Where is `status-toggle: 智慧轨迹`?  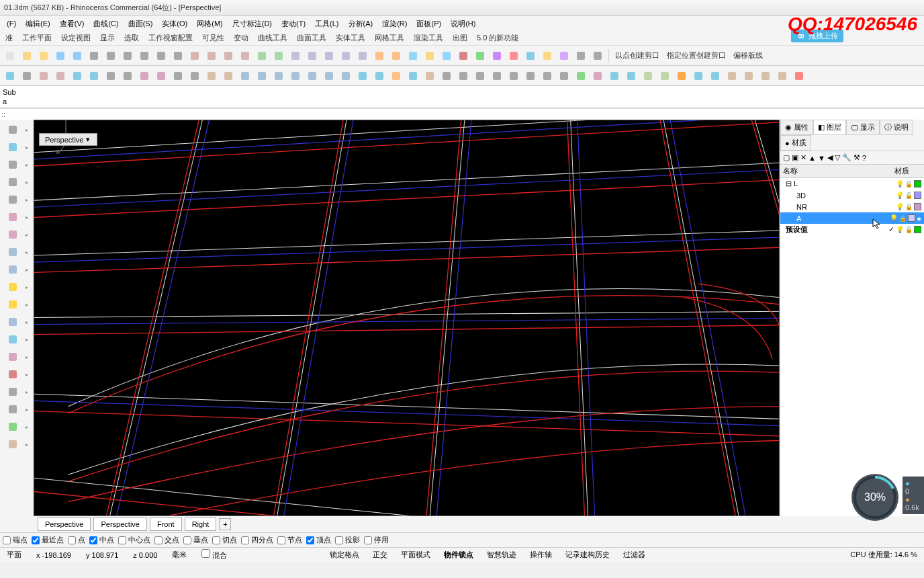
status-toggle: 智慧轨迹 is located at coordinates (502, 554).